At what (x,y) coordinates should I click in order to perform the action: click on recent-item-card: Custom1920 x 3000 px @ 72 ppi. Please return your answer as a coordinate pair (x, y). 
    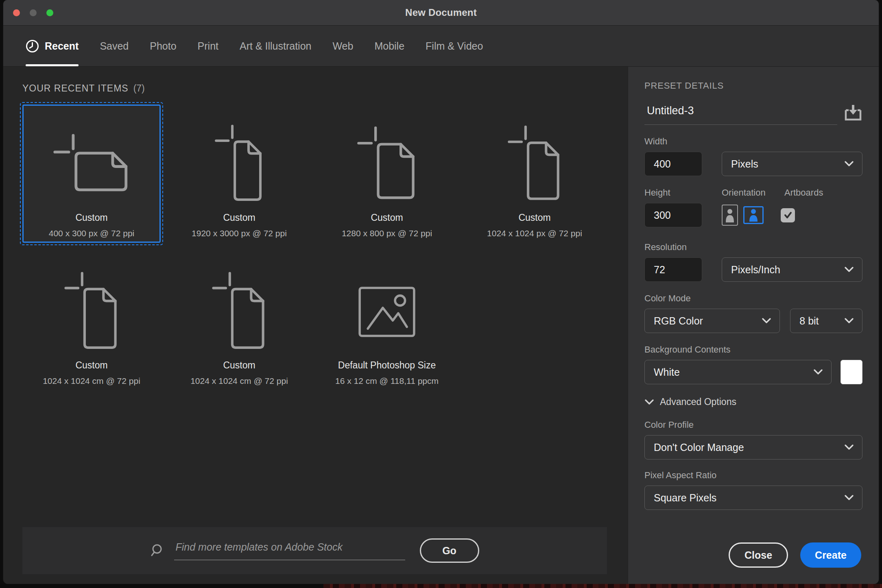
    Looking at the image, I should click on (239, 174).